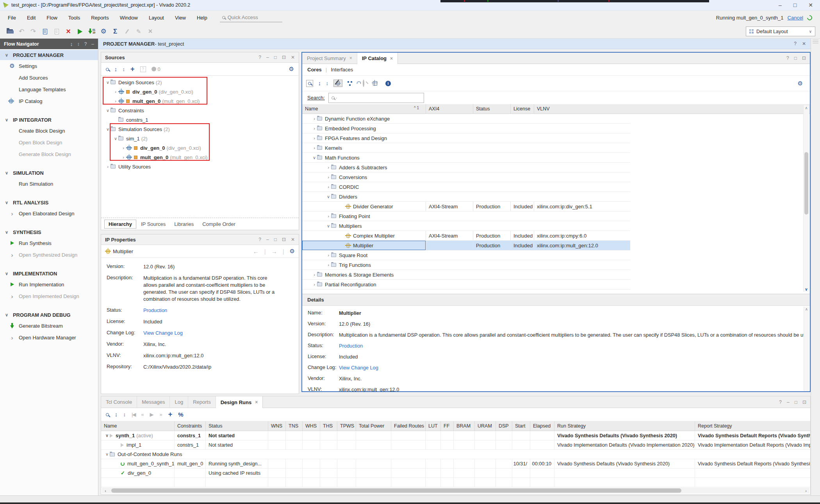 The width and height of the screenshot is (820, 504). Describe the element at coordinates (327, 83) in the screenshot. I see `expand-all-icon: ↕` at that location.